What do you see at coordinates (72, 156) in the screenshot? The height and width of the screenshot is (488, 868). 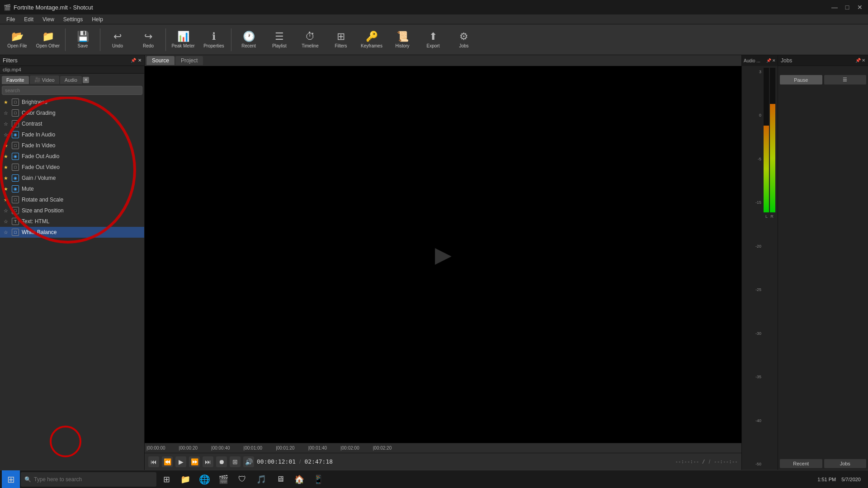 I see `filter-fade-out-audio: ★ ◉ Fade Out Audio` at bounding box center [72, 156].